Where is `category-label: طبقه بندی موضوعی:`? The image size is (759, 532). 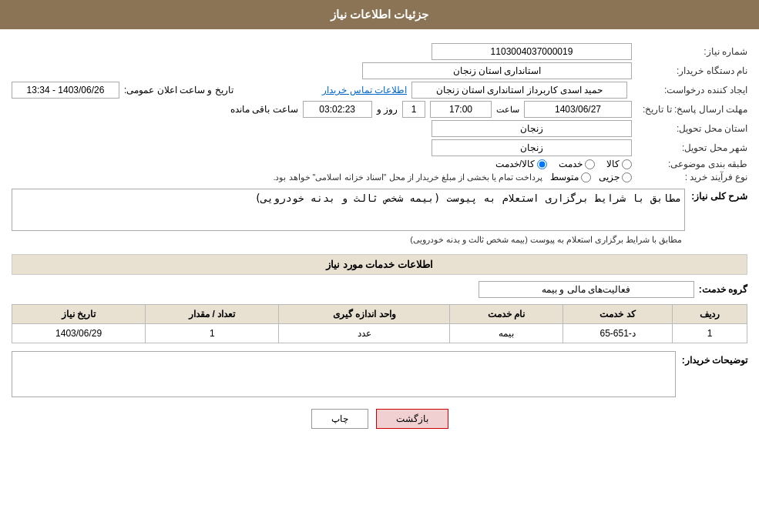 category-label: طبقه بندی موضوعی: is located at coordinates (690, 164).